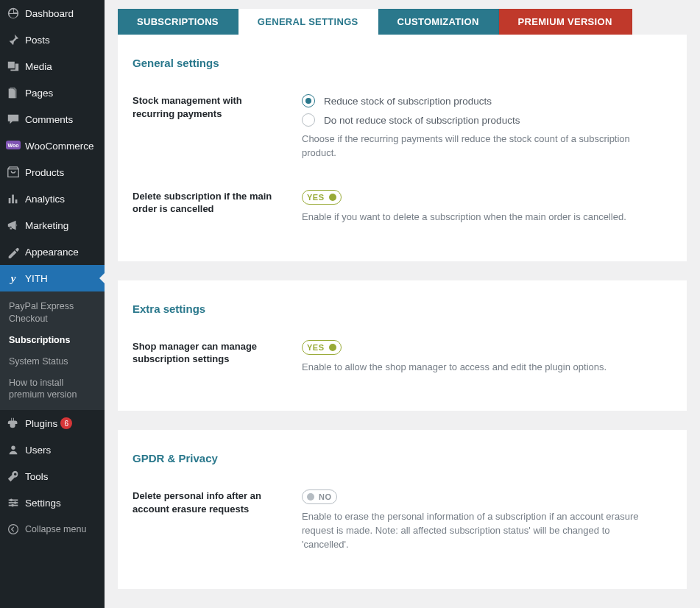 This screenshot has height=608, width=700. What do you see at coordinates (52, 146) in the screenshot?
I see `sidebar-item-woocommerce: Woo WooCommerce` at bounding box center [52, 146].